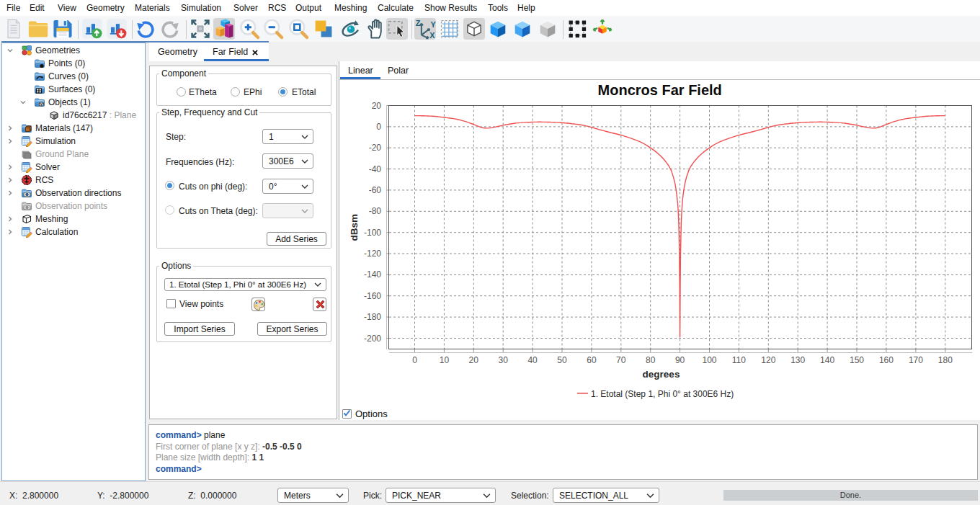 The image size is (980, 505). I want to click on svg-text: 70, so click(621, 360).